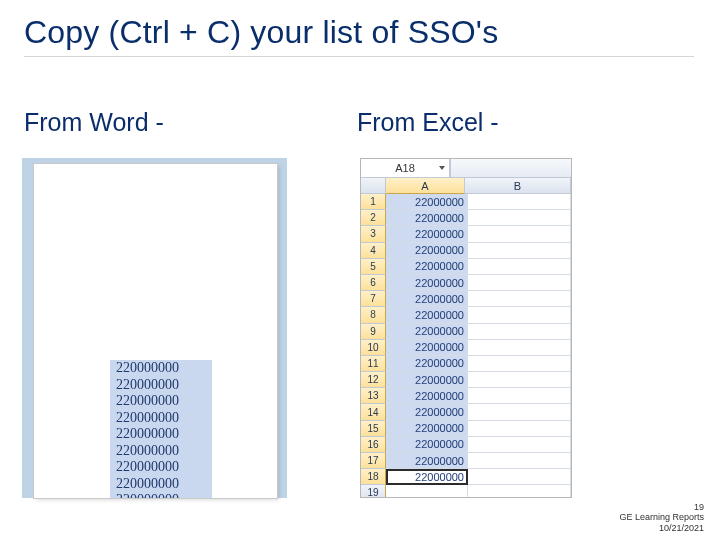 Image resolution: width=720 pixels, height=540 pixels. I want to click on excel-row-header: 18, so click(374, 477).